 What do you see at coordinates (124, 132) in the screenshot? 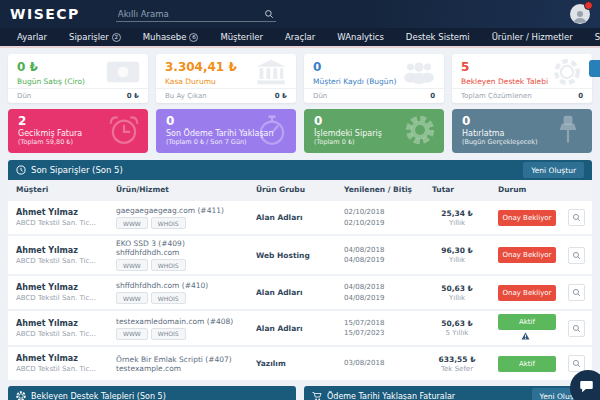
I see `alarm-clock-icon` at bounding box center [124, 132].